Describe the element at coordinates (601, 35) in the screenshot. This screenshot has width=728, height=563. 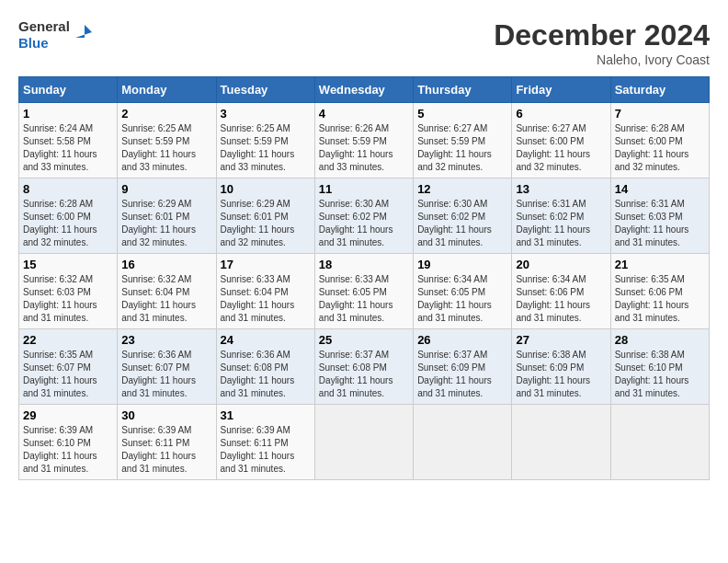
I see `month-title: December 2024` at that location.